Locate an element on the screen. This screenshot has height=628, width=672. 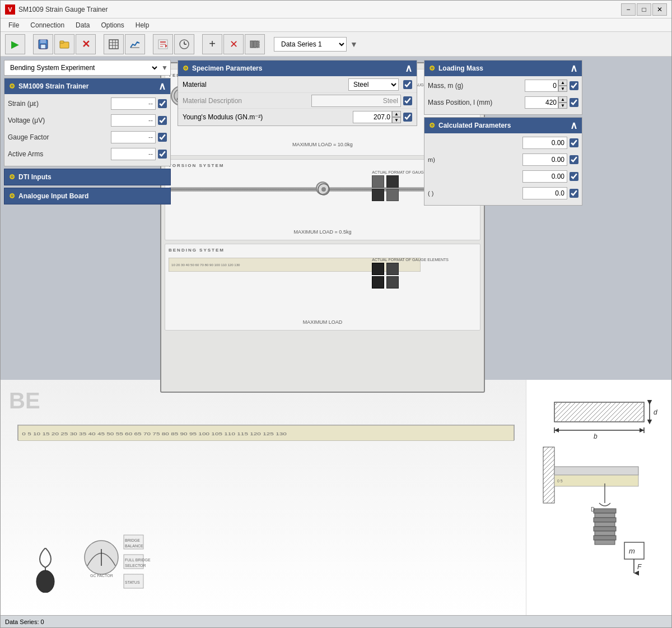
bending-gauge-elements: ACTUAL FORMAT OF GAUGE ELEMENTS is located at coordinates (410, 273).